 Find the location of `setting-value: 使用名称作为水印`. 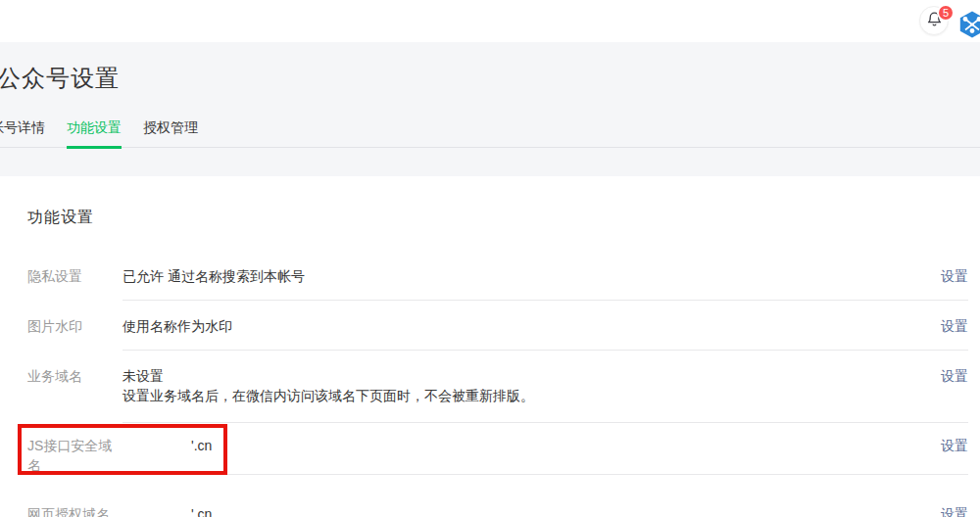

setting-value: 使用名称作为水印 is located at coordinates (531, 326).